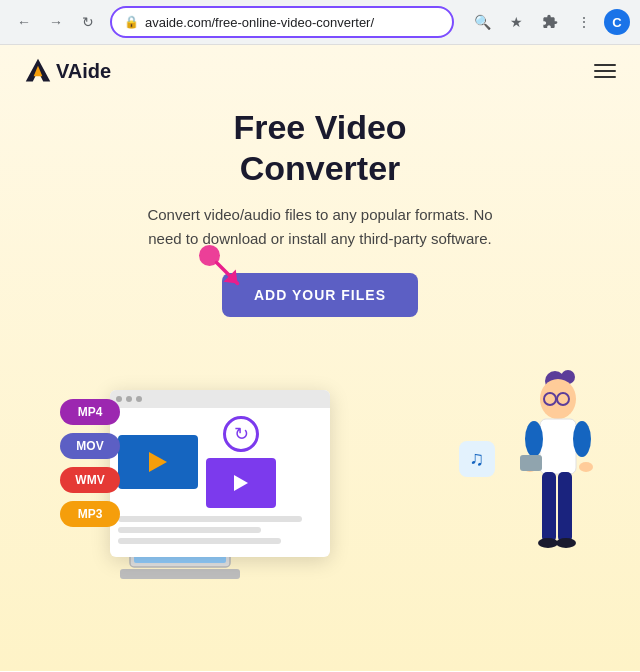 The height and width of the screenshot is (672, 640). I want to click on hero-title: Free Video Converter, so click(320, 148).